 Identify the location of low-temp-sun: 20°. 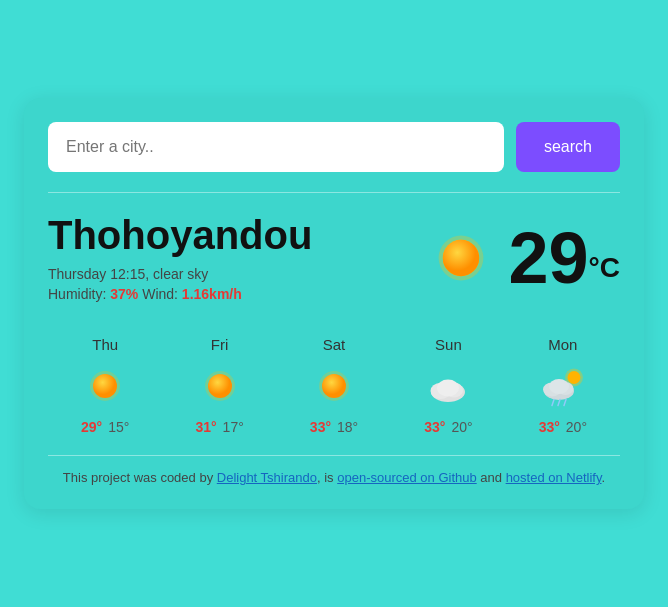
(462, 427).